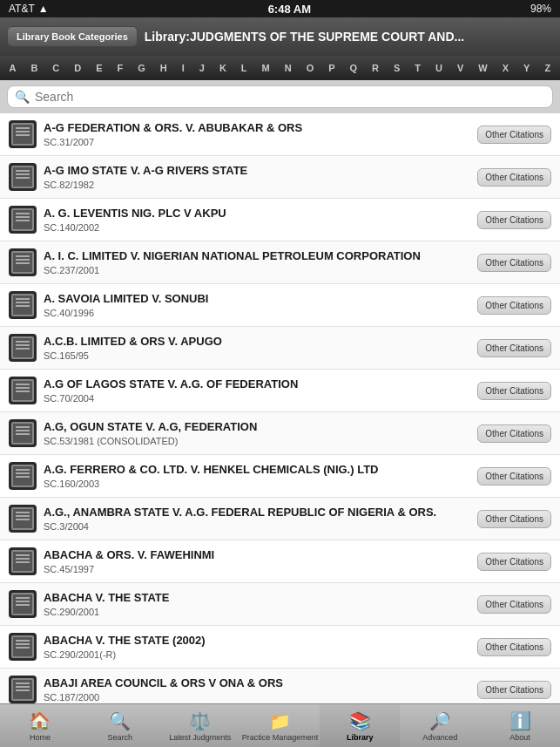  What do you see at coordinates (375, 68) in the screenshot?
I see `alpha-letter-R: R` at bounding box center [375, 68].